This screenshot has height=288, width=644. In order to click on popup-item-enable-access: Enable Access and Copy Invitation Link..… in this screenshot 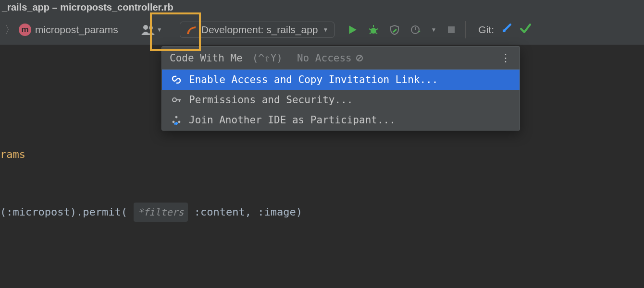, I will do `click(341, 80)`.